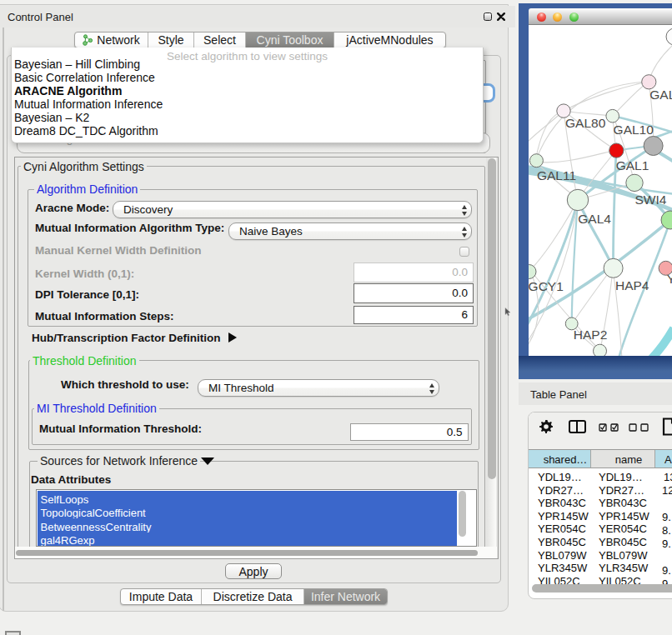 This screenshot has width=672, height=635. I want to click on svg-text: GAL2, so click(660, 95).